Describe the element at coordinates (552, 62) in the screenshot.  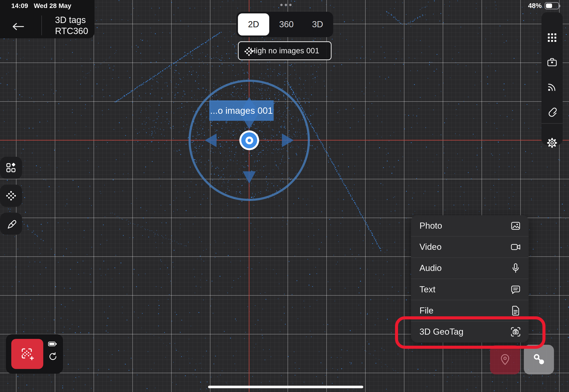
I see `toolbox-icon` at that location.